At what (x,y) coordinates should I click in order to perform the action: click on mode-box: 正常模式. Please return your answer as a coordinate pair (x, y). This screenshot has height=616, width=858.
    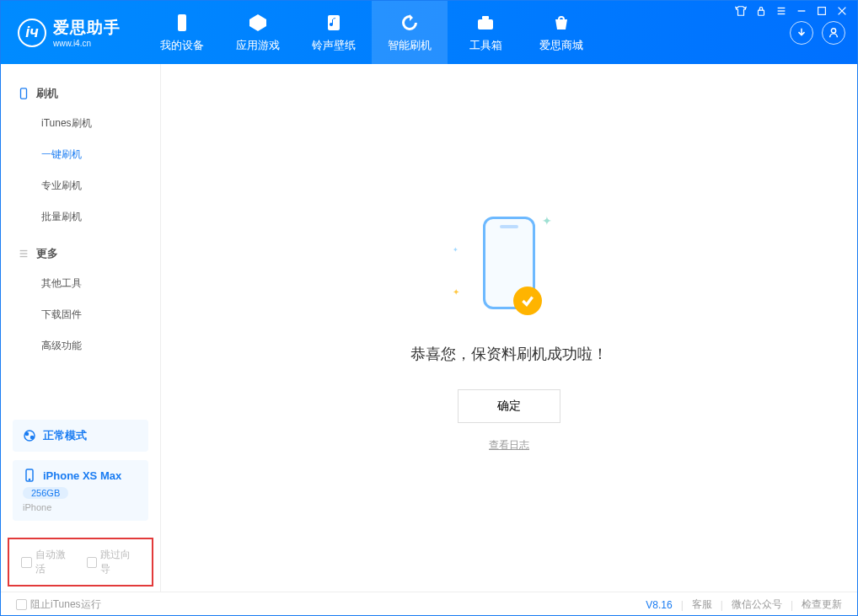
    Looking at the image, I should click on (81, 436).